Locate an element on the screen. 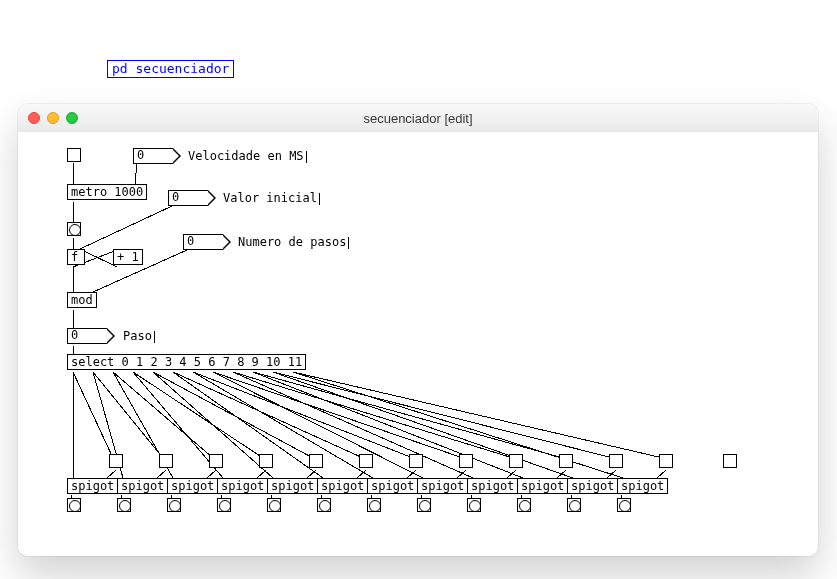  metro-toggle is located at coordinates (74, 155).